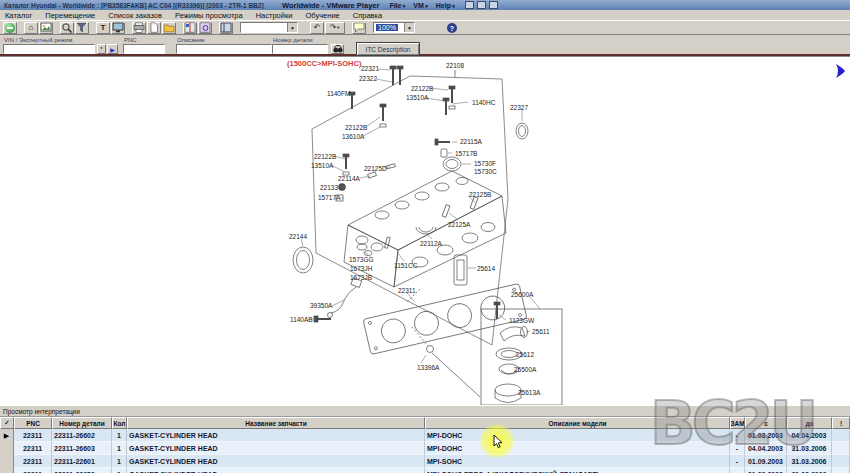  Describe the element at coordinates (766, 423) in the screenshot. I see `column-header-from: с` at that location.